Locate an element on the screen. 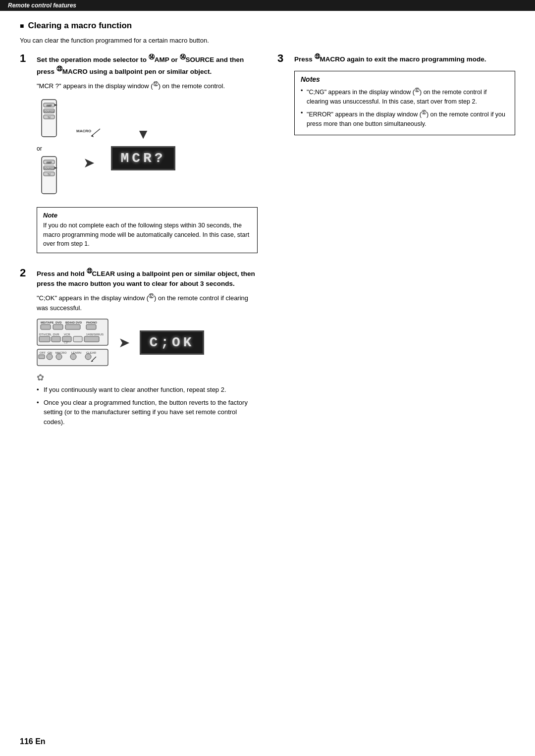 This screenshot has height=756, width=535. step-1-note-box: Note If you do not complete each of the … is located at coordinates (147, 230).